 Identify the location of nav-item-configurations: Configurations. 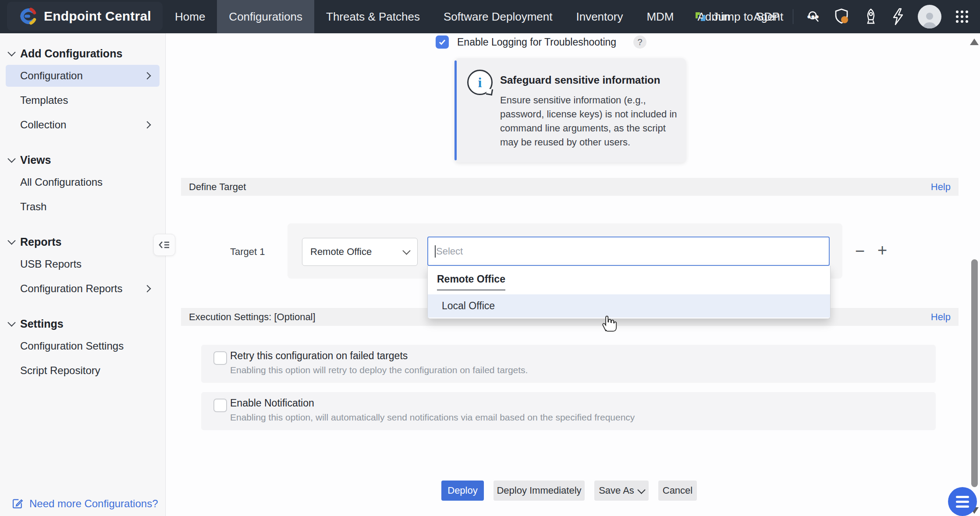
(266, 17).